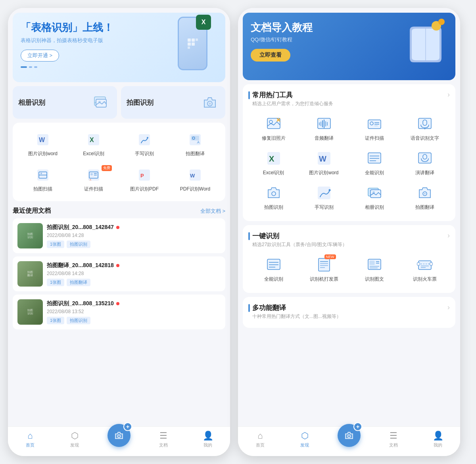 Image resolution: width=476 pixels, height=464 pixels. What do you see at coordinates (43, 144) in the screenshot?
I see `tool-word: W 图片识别word` at bounding box center [43, 144].